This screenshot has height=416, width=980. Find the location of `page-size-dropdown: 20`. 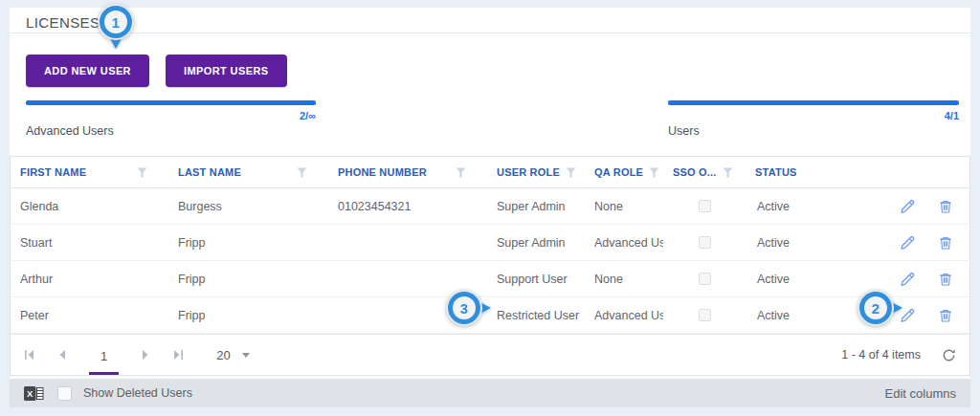

page-size-dropdown: 20 is located at coordinates (233, 356).